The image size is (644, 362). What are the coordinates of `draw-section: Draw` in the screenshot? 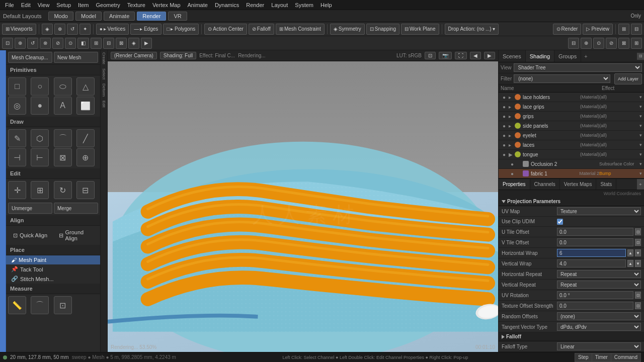 It's located at (53, 122).